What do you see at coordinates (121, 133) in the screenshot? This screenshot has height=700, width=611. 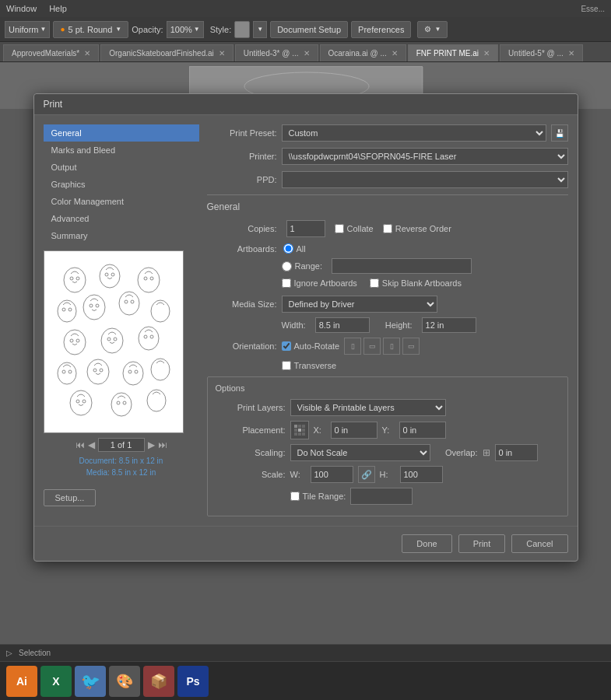 I see `nav-general: General` at bounding box center [121, 133].